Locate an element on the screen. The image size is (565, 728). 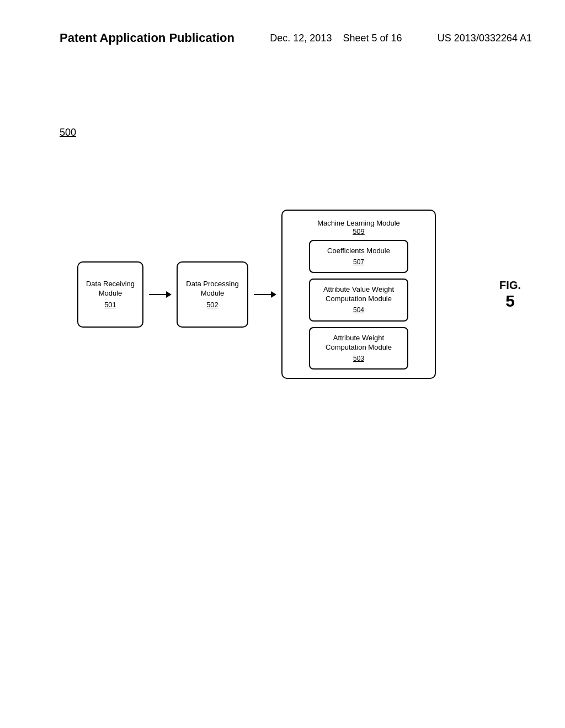
data-processing-module-number: 502 is located at coordinates (212, 304).